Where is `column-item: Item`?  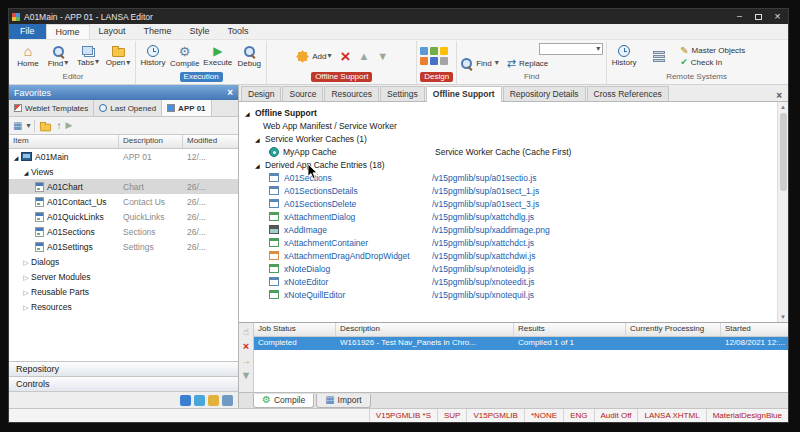
column-item: Item is located at coordinates (64, 142).